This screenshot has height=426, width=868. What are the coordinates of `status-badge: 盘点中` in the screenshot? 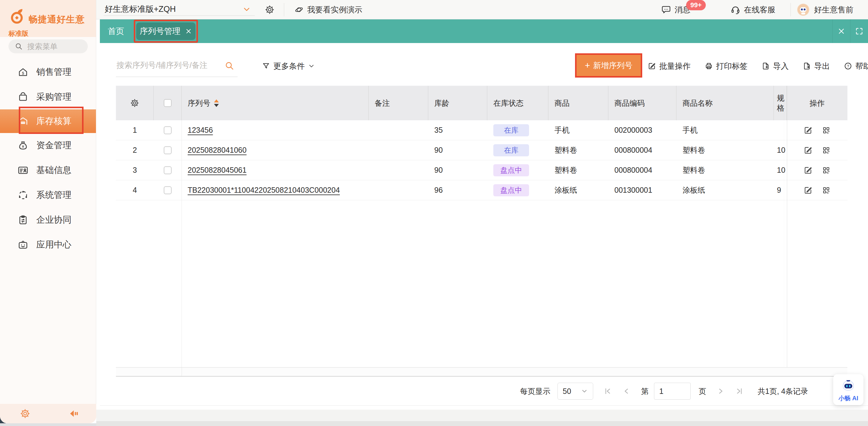 It's located at (511, 170).